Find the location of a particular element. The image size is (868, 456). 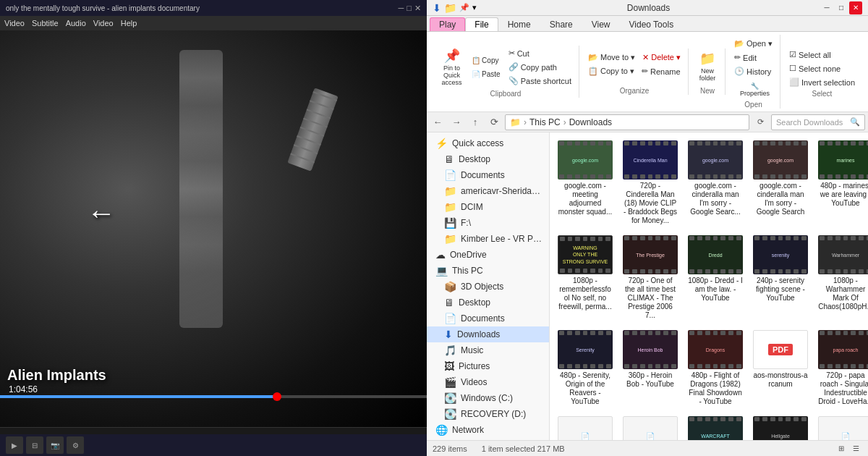

file-item-cinderella: Cinderella Man 720p - Cinderella Man (18… is located at coordinates (650, 182).